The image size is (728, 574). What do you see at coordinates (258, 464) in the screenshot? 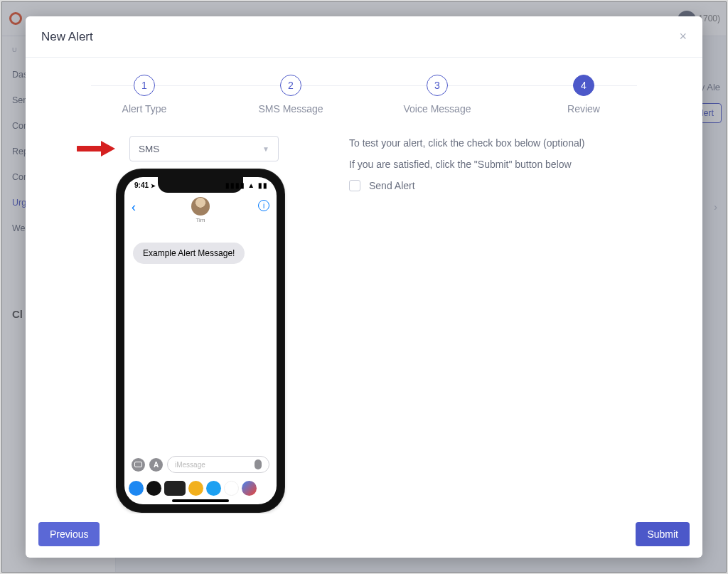
I see `mic-icon` at bounding box center [258, 464].